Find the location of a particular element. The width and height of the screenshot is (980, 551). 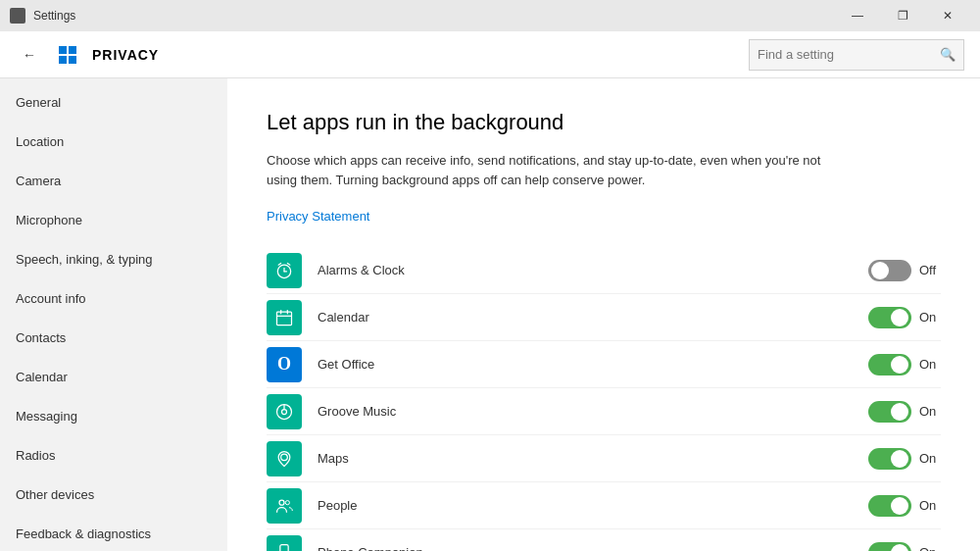

maps-icon is located at coordinates (284, 459).